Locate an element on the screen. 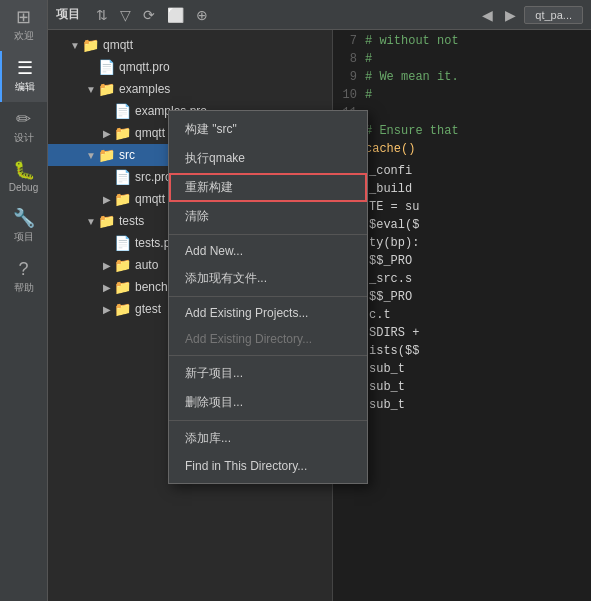 This screenshot has height=601, width=591. menu-item-add-existing-file: 添加现有文件... is located at coordinates (268, 278).